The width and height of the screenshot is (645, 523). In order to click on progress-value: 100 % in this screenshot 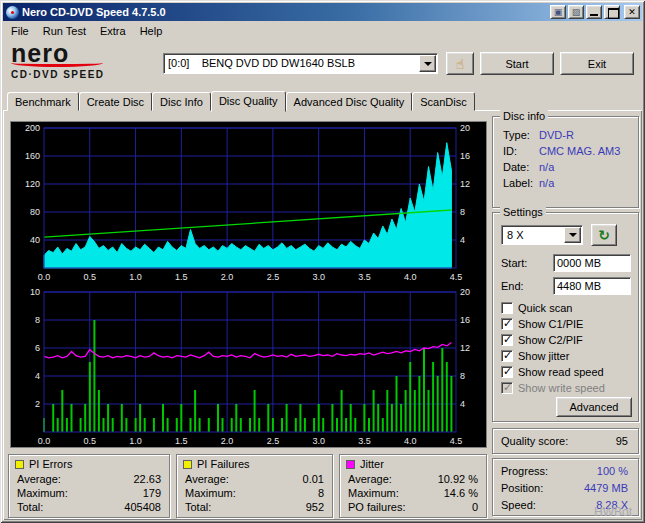, I will do `click(612, 471)`.